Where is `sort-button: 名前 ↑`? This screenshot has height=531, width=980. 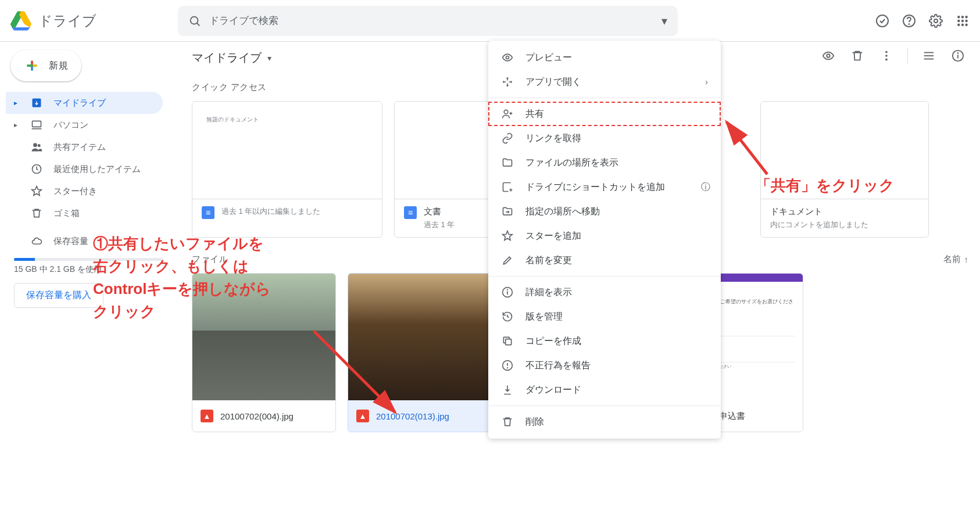
sort-button: 名前 ↑ is located at coordinates (956, 259).